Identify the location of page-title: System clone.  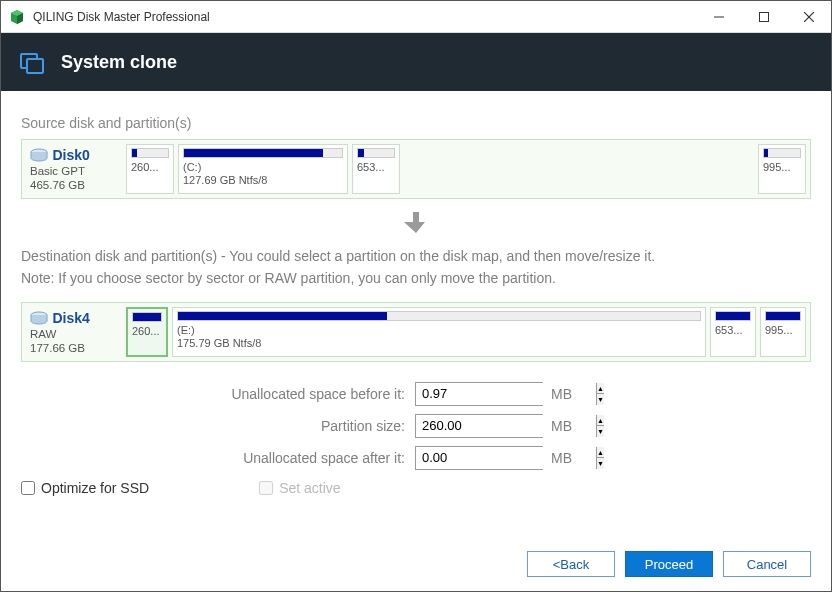
(119, 62).